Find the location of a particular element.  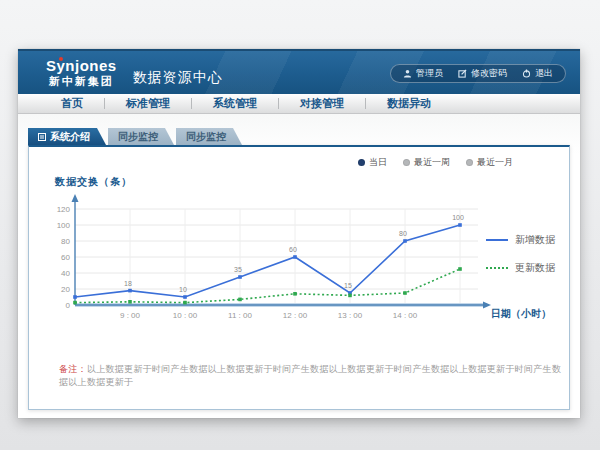

power-icon is located at coordinates (526, 74).